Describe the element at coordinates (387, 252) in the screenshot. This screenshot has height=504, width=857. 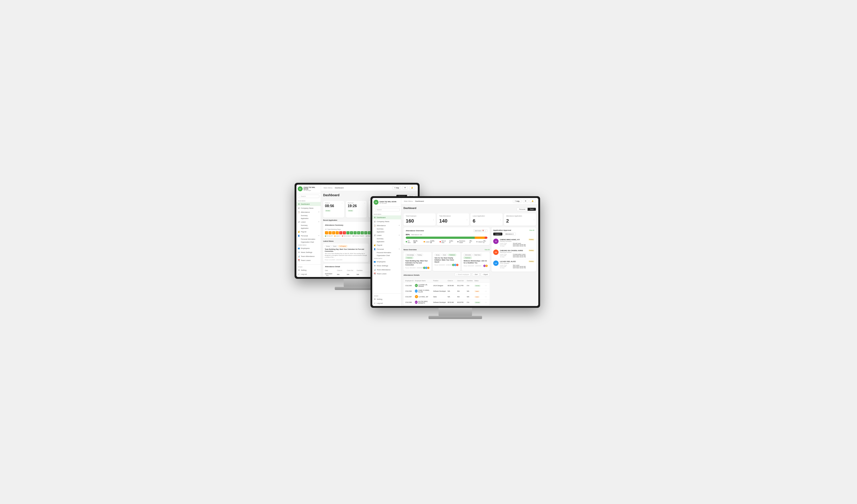
I see `front-personal-info: Personal Information` at that location.